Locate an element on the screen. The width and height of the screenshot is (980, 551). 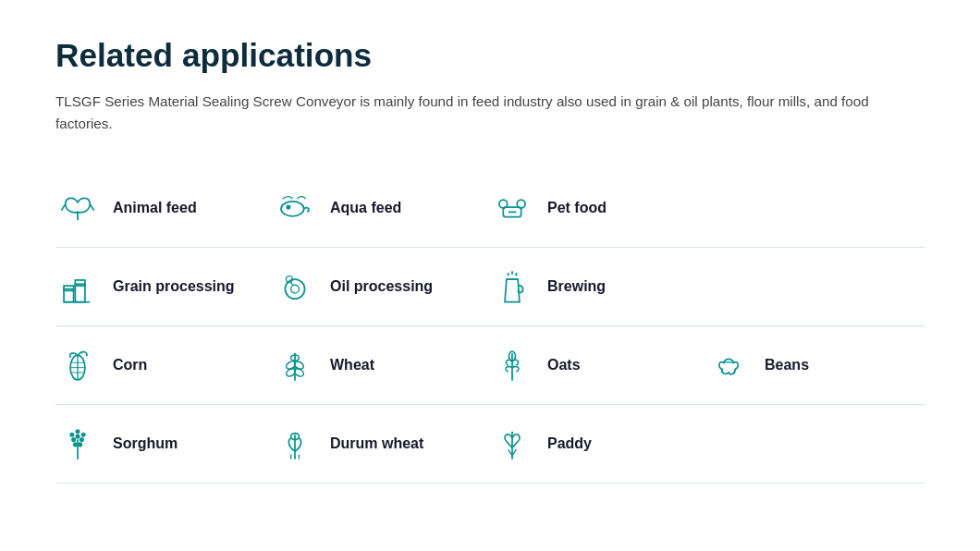
beans-icon is located at coordinates (729, 365).